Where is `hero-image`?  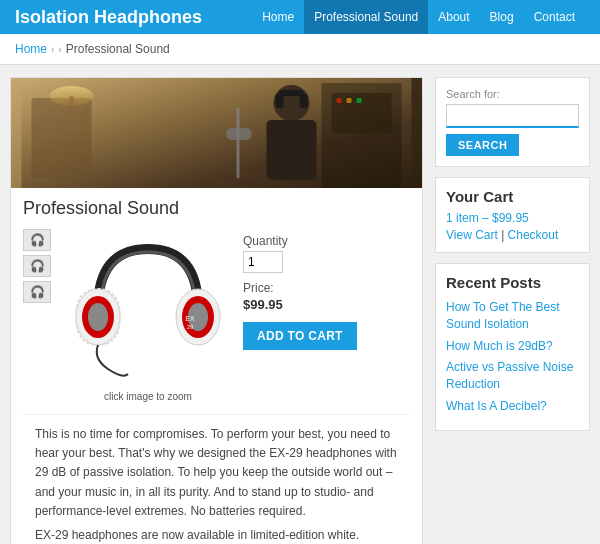
hero-image is located at coordinates (216, 133).